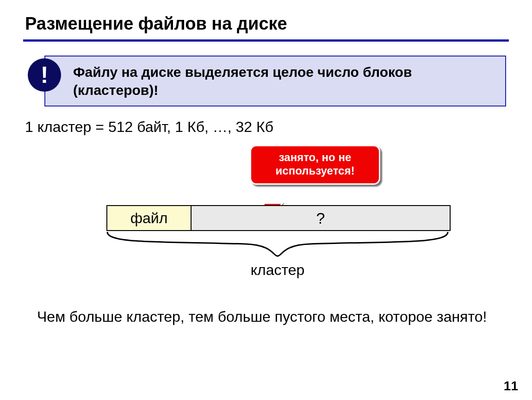 The width and height of the screenshot is (532, 400). I want to click on title-underline, so click(266, 41).